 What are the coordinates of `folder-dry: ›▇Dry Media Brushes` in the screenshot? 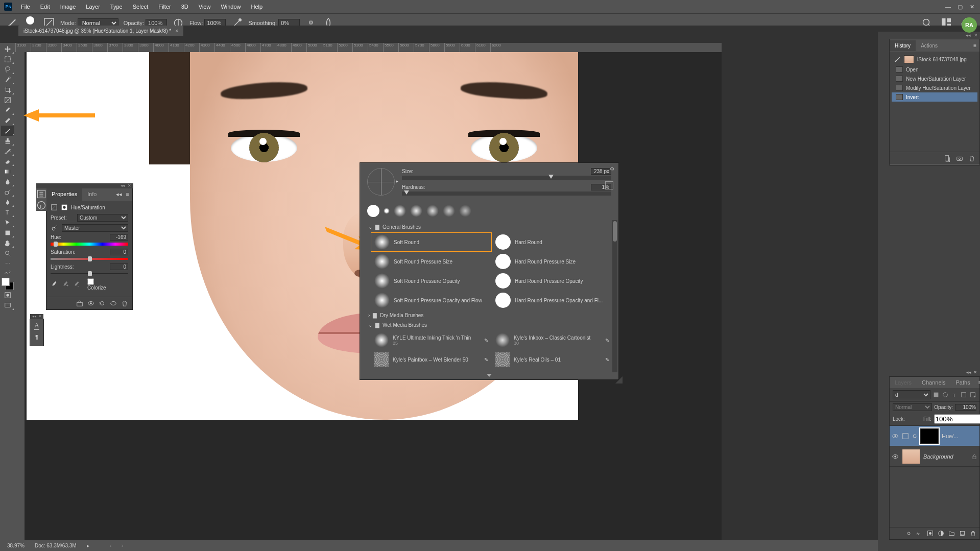 It's located at (489, 316).